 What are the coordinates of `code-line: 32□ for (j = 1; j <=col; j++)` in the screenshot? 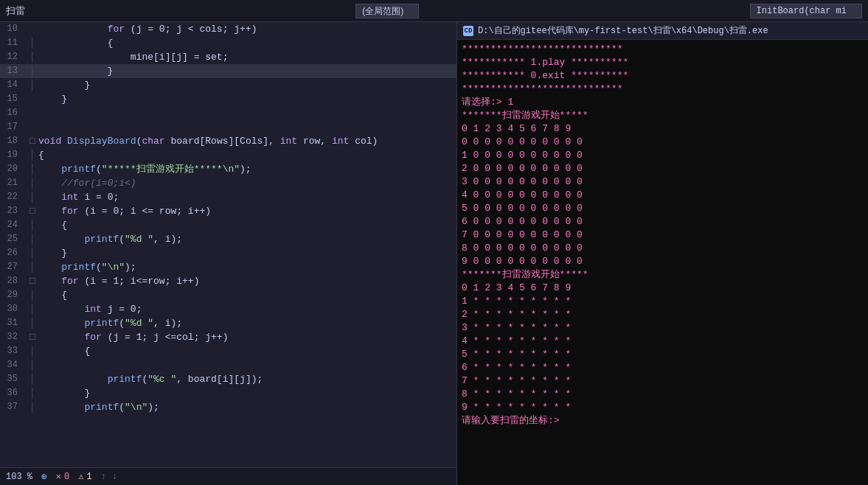 It's located at (229, 338).